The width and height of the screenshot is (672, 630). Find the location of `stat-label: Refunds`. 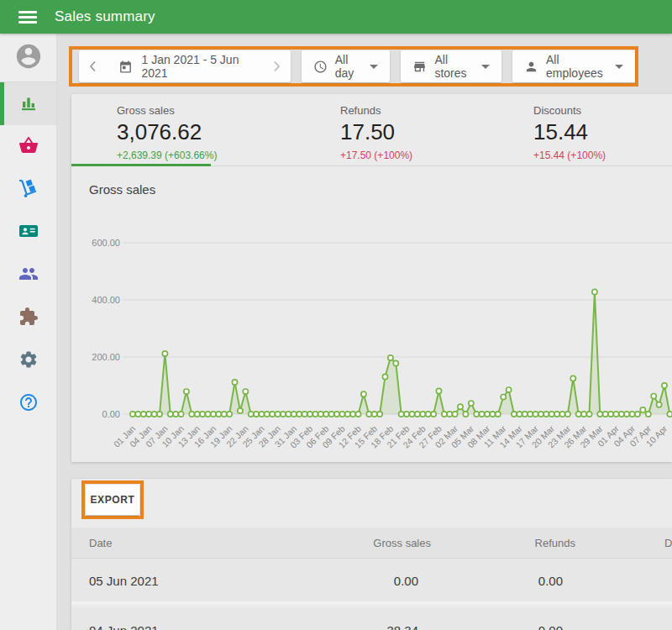

stat-label: Refunds is located at coordinates (376, 111).